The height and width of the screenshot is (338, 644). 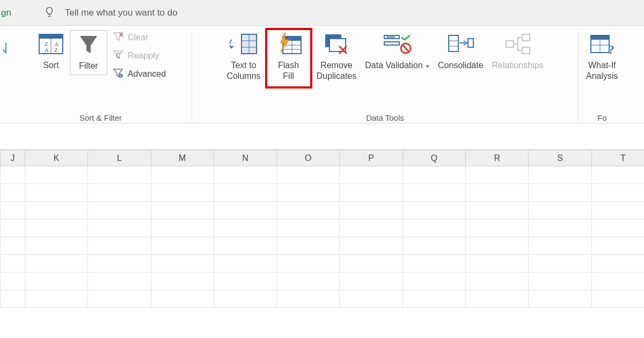 I want to click on sort-az-icon: Z A A Z, so click(x=51, y=44).